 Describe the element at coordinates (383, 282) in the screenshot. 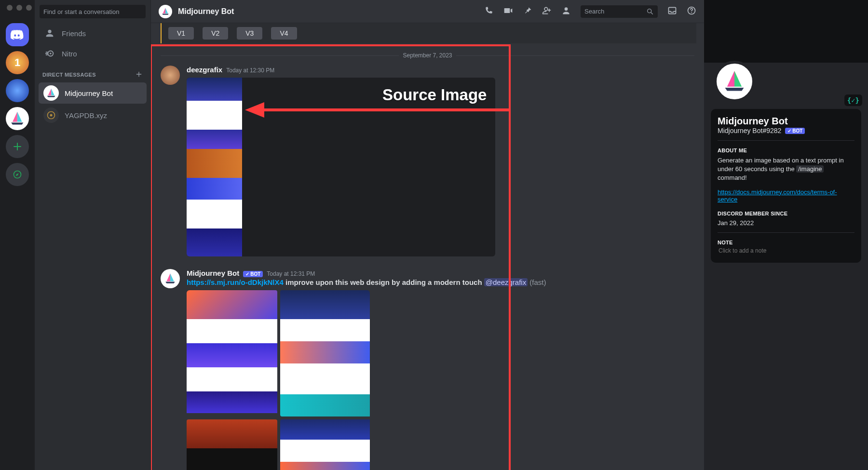

I see `prompt-text: improve upon this web design by adding a…` at that location.